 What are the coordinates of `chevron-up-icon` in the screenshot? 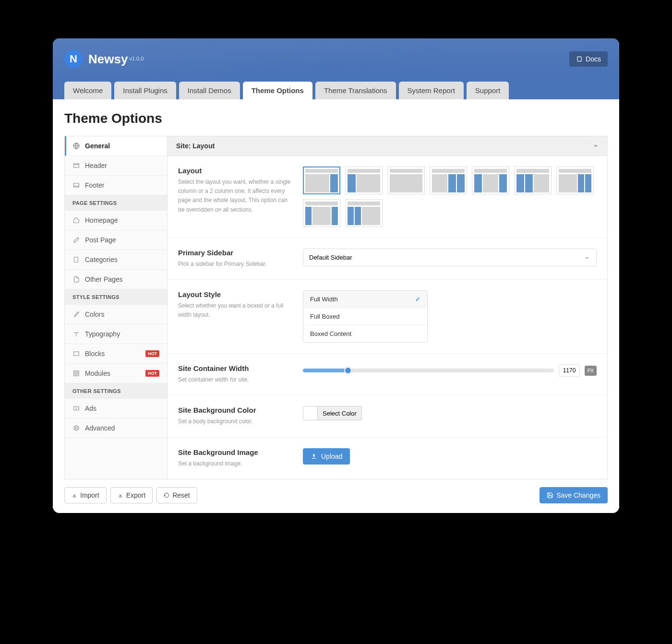 It's located at (596, 146).